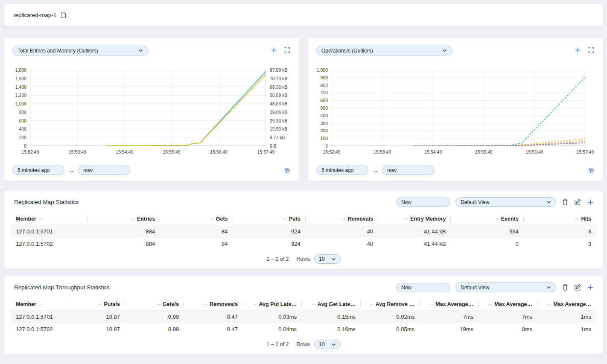 The width and height of the screenshot is (607, 364). I want to click on column-header-avg-get-late: Avg Get Late…, so click(331, 305).